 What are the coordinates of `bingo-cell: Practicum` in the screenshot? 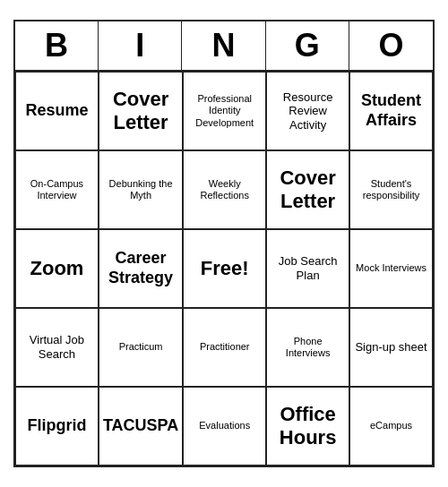 It's located at (141, 347).